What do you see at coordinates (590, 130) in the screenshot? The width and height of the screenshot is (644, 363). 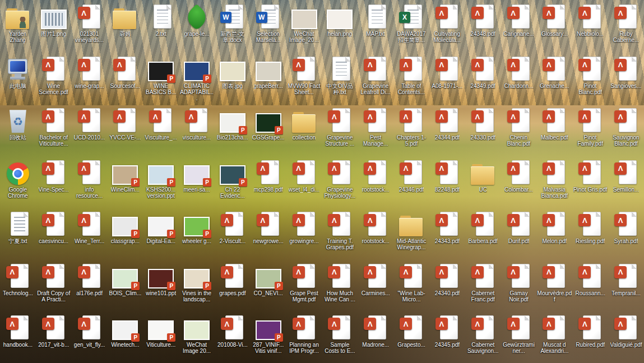 I see `desktop-icon: ΛPinot Family.pdf` at bounding box center [590, 130].